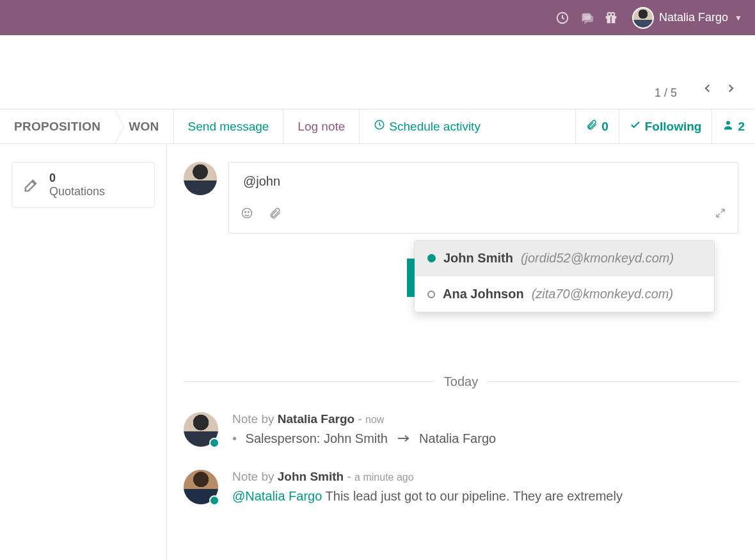  I want to click on attach-icon, so click(275, 215).